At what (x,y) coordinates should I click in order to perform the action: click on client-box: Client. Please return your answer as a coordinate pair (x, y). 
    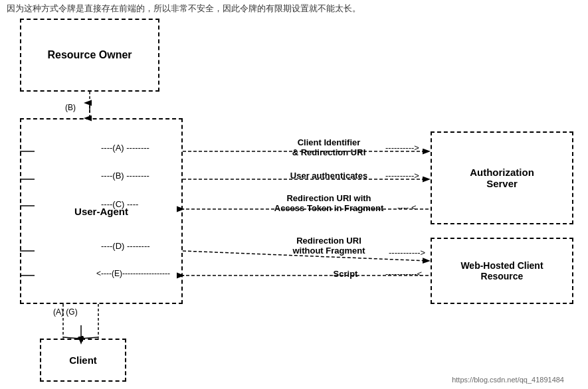
    Looking at the image, I should click on (83, 360).